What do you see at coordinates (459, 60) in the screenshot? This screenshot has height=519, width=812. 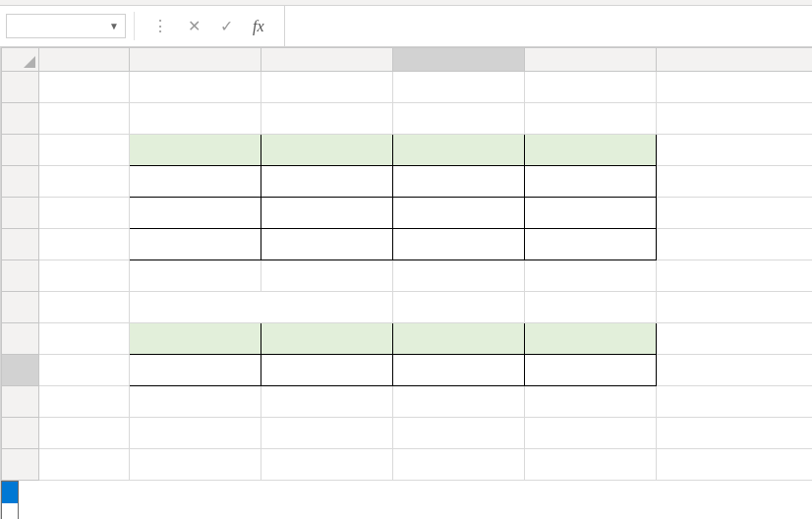 I see `col-header-D` at bounding box center [459, 60].